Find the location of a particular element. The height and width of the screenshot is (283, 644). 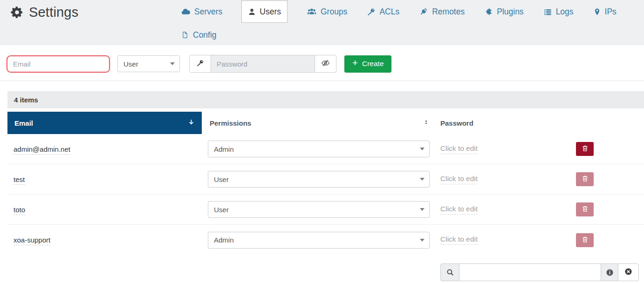

map-pin-icon is located at coordinates (597, 12).